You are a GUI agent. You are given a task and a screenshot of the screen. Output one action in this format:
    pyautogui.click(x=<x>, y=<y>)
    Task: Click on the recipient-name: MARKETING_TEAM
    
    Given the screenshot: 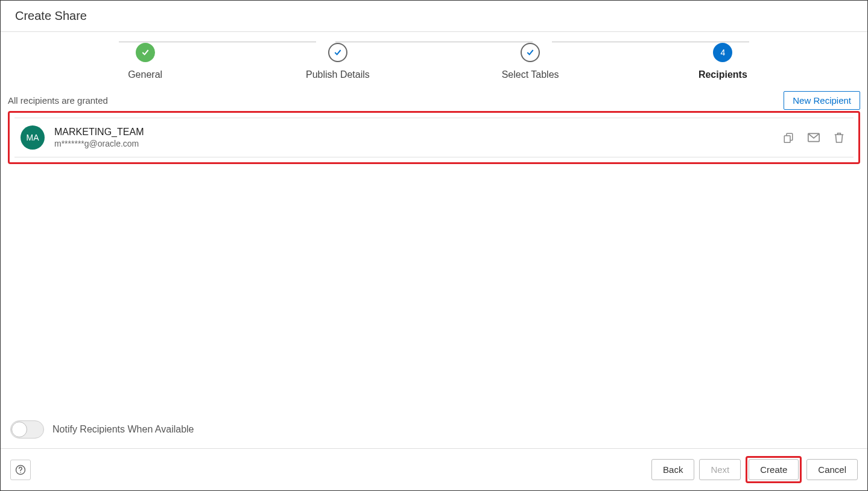 What is the action you would take?
    pyautogui.click(x=419, y=132)
    